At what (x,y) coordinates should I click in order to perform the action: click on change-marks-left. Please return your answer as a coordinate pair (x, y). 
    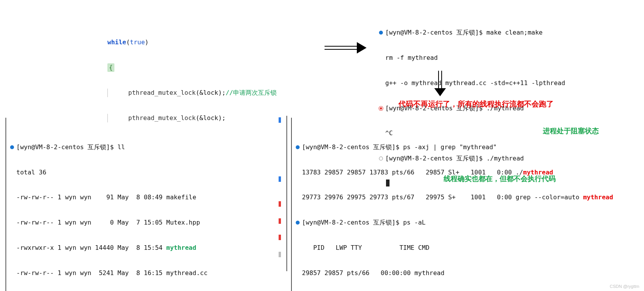
    Looking at the image, I should click on (280, 193).